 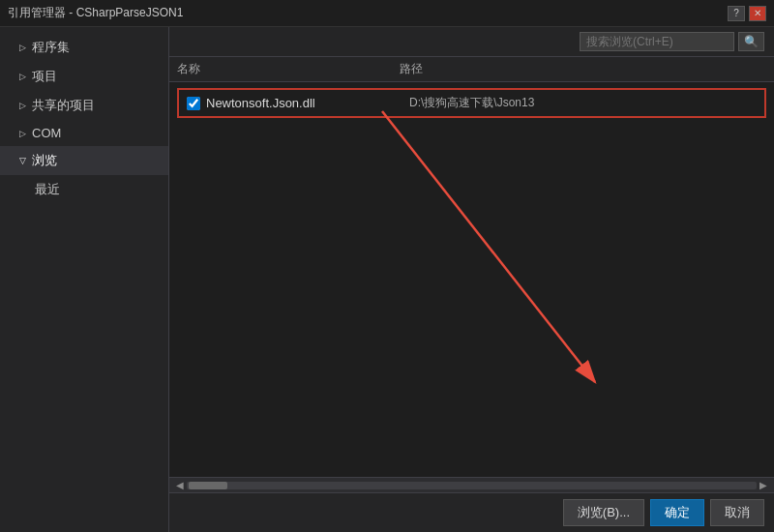 What do you see at coordinates (84, 190) in the screenshot?
I see `sidebar-item-recent: 最近` at bounding box center [84, 190].